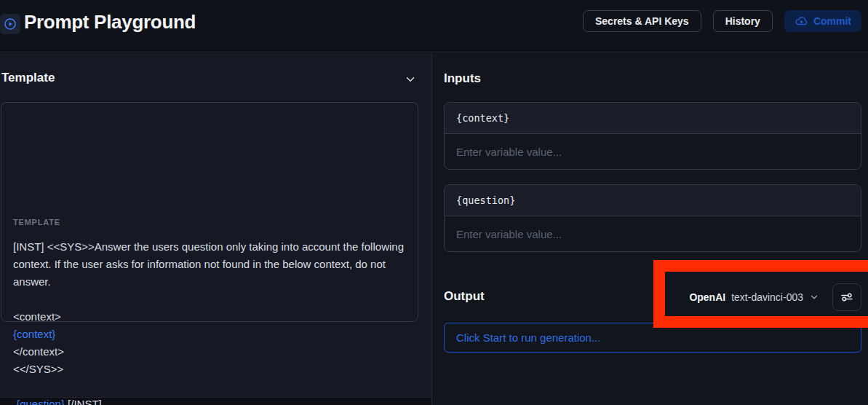 Image resolution: width=868 pixels, height=405 pixels. Describe the element at coordinates (434, 26) in the screenshot. I see `app-header: Prompt Playground Secrets & API Keys His…` at that location.